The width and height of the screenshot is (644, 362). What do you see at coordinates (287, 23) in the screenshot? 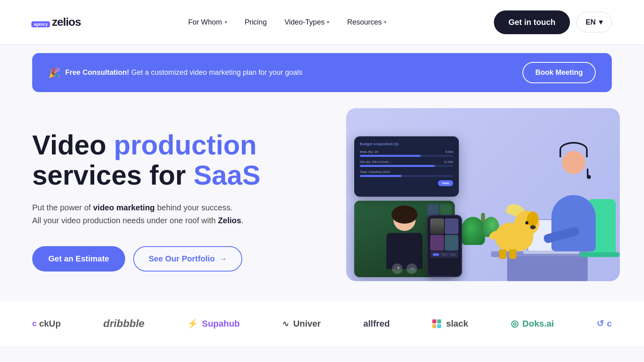
I see `main-nav: For Whom ▾ Pricing Video-Types ▾ Resourc…` at bounding box center [287, 23].